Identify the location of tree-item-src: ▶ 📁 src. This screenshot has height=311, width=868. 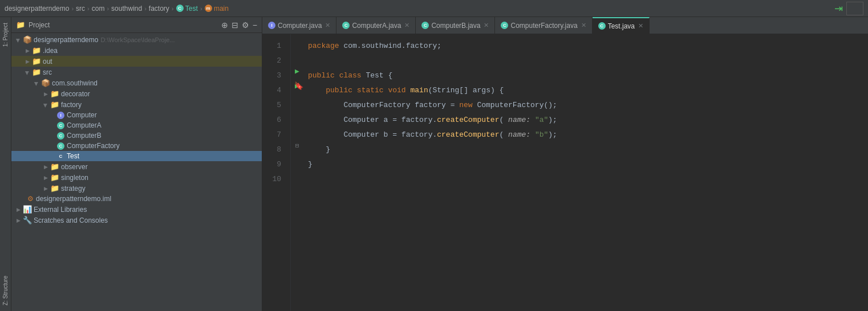
(137, 72).